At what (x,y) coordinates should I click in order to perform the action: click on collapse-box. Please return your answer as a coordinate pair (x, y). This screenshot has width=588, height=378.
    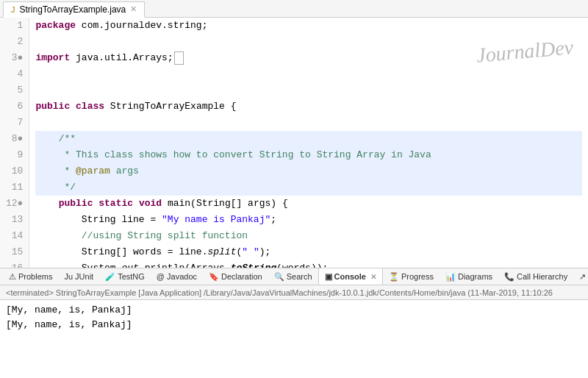
    Looking at the image, I should click on (179, 58).